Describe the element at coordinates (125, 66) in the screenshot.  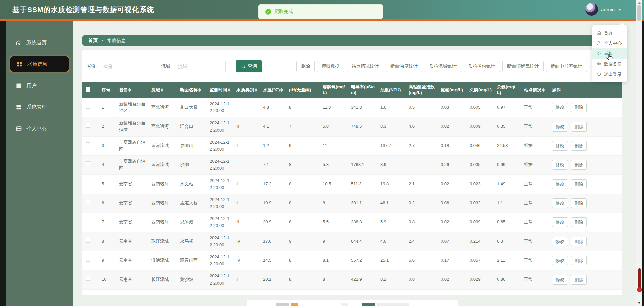
I see `province-input` at that location.